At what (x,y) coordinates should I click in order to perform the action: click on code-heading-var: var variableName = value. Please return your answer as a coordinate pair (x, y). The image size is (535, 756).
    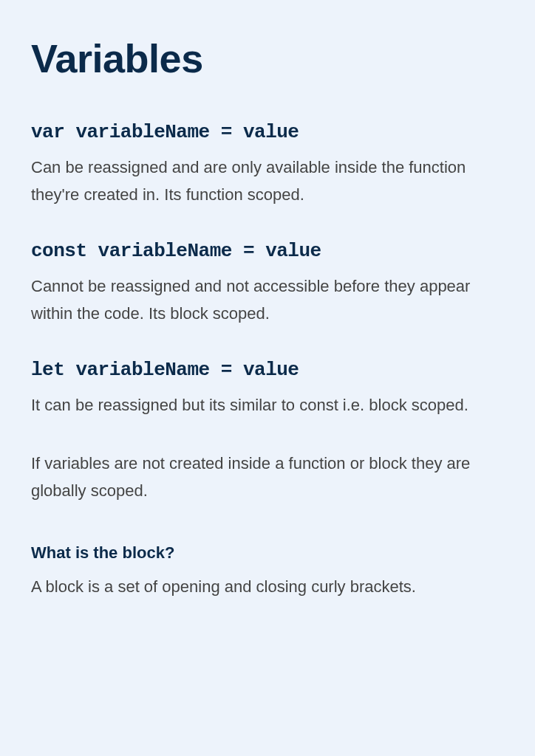
    Looking at the image, I should click on (268, 132).